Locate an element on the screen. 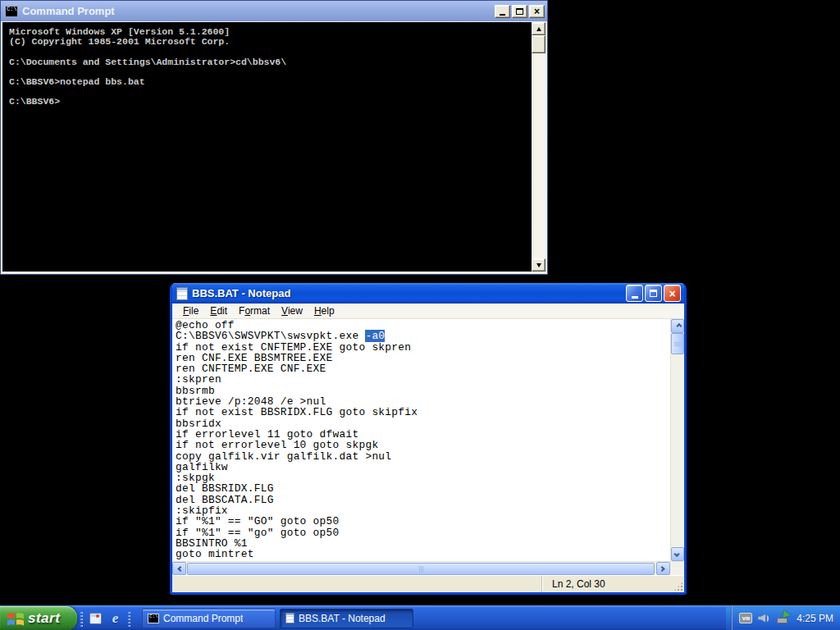 The image size is (840, 630). taskbar: start e C:\ Command Prompt BBS.BAT - Not… is located at coordinates (420, 618).